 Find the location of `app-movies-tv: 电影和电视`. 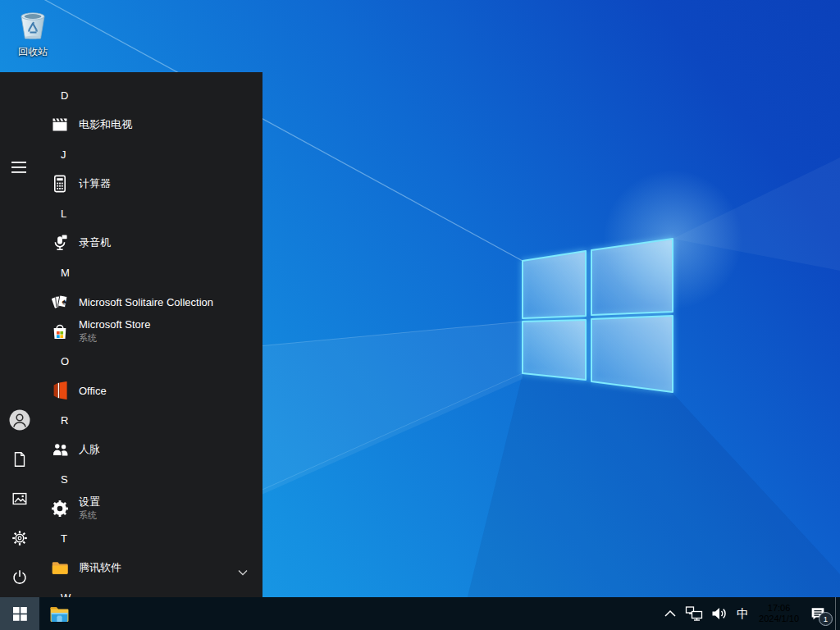

app-movies-tv: 电影和电视 is located at coordinates (151, 125).